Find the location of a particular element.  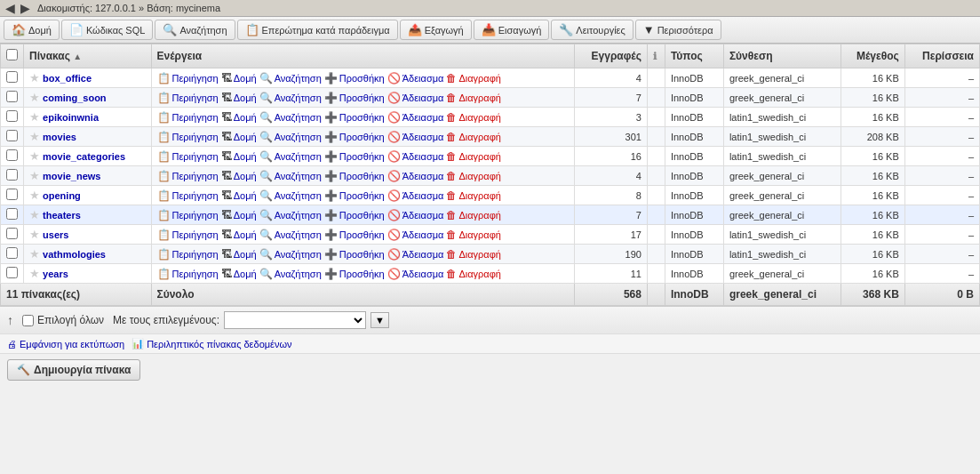

forward-button: ▶ is located at coordinates (25, 8).